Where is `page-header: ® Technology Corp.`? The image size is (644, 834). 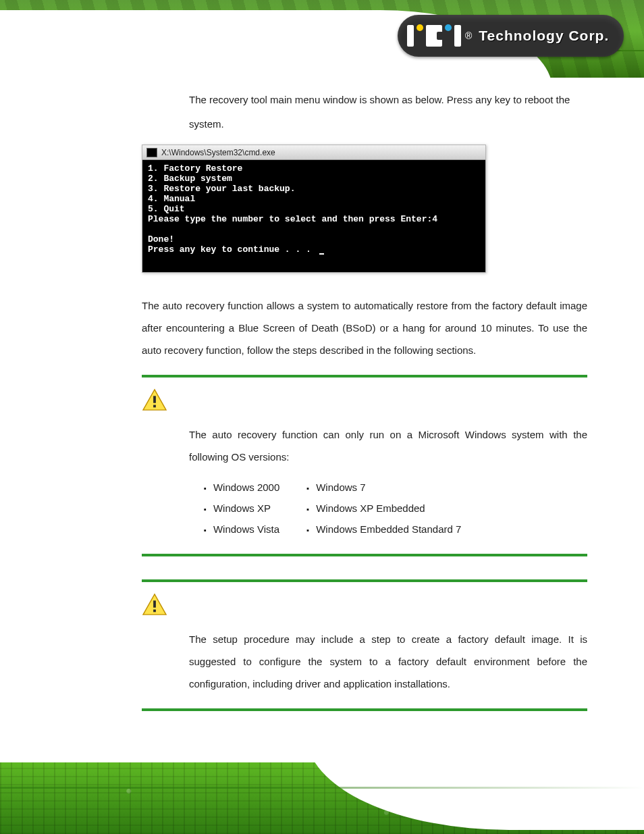 page-header: ® Technology Corp. is located at coordinates (322, 39).